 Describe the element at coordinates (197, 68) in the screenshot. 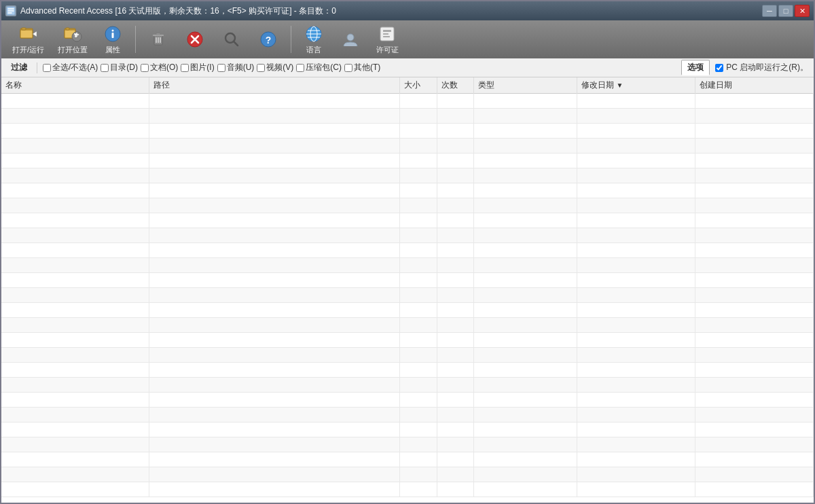

I see `filter-img: 图片(I)` at that location.